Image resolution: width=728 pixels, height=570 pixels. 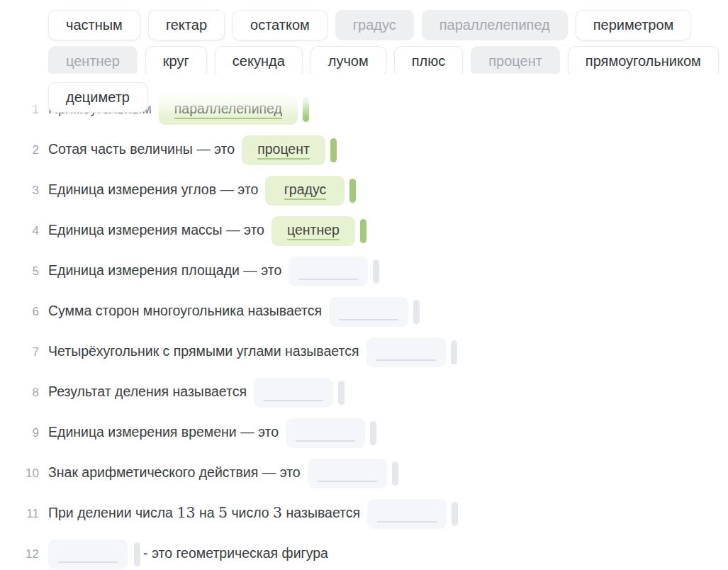 What do you see at coordinates (174, 472) in the screenshot?
I see `question-text: Знак арифметического действия — это` at bounding box center [174, 472].